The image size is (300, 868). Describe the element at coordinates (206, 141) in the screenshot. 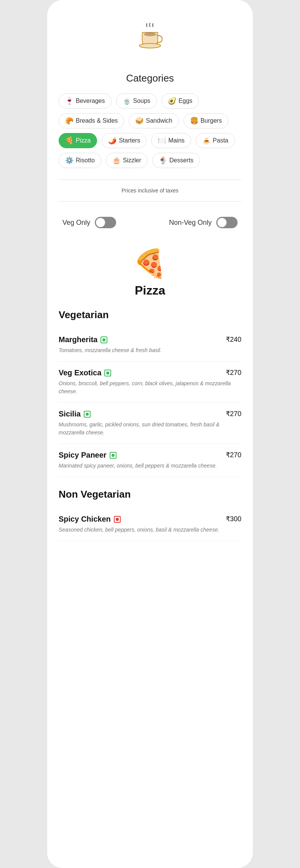

I see `pasta-icon: 🍝` at that location.